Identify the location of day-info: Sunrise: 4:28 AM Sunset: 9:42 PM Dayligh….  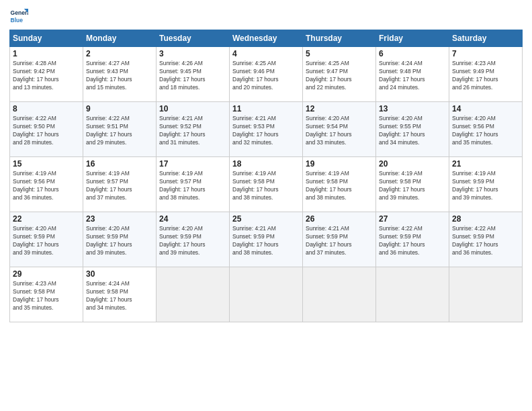
(46, 76).